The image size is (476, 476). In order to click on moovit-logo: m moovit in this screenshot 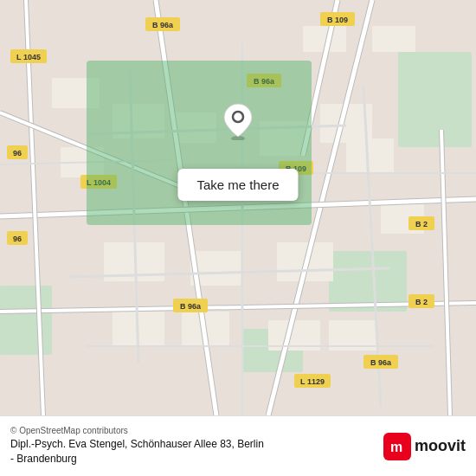, I will do `click(424, 447)`.